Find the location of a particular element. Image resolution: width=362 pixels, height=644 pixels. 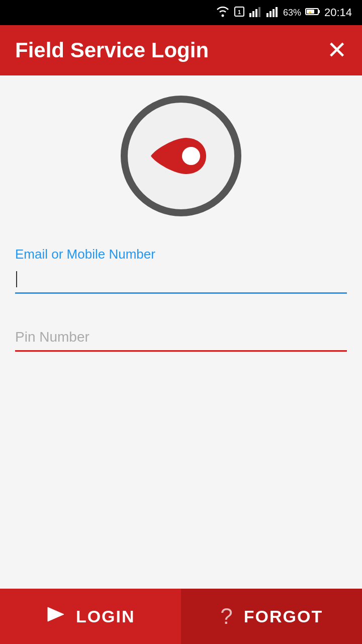

email-label: Email or Mobile Number is located at coordinates (181, 255).